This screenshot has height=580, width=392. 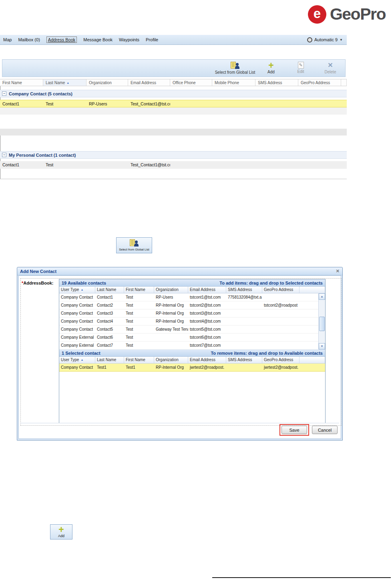 What do you see at coordinates (189, 329) in the screenshot?
I see `available-contact-row: Company Contact Contact5 Test Gateway Te…` at bounding box center [189, 329].